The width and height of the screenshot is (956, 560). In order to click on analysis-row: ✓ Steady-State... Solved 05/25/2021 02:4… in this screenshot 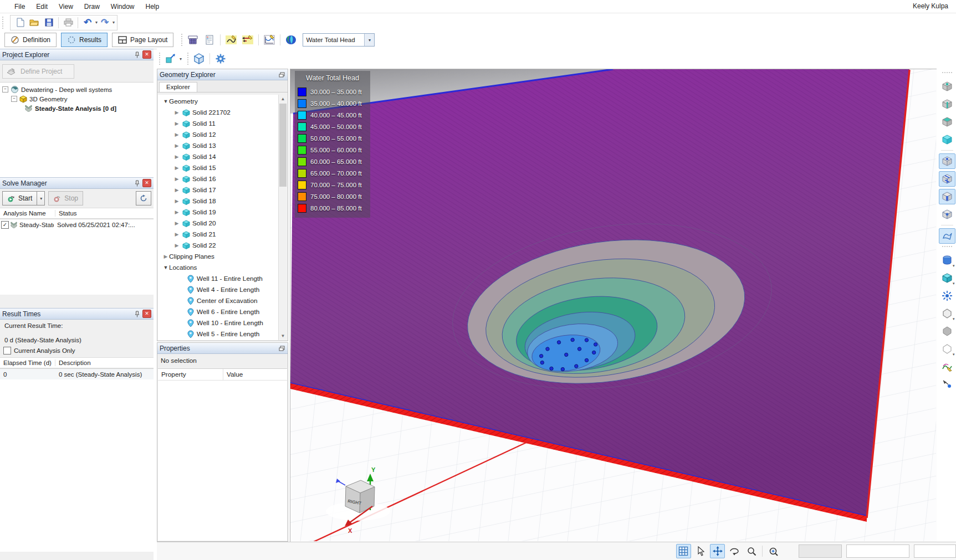, I will do `click(76, 225)`.